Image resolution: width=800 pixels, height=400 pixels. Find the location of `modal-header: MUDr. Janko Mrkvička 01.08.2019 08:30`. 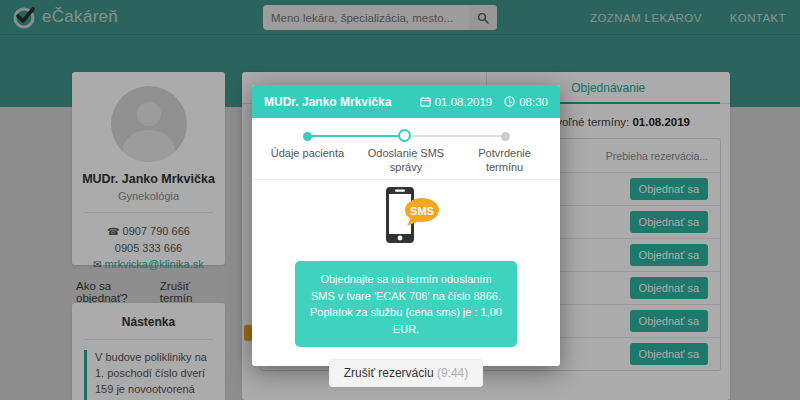

modal-header: MUDr. Janko Mrkvička 01.08.2019 08:30 is located at coordinates (406, 102).